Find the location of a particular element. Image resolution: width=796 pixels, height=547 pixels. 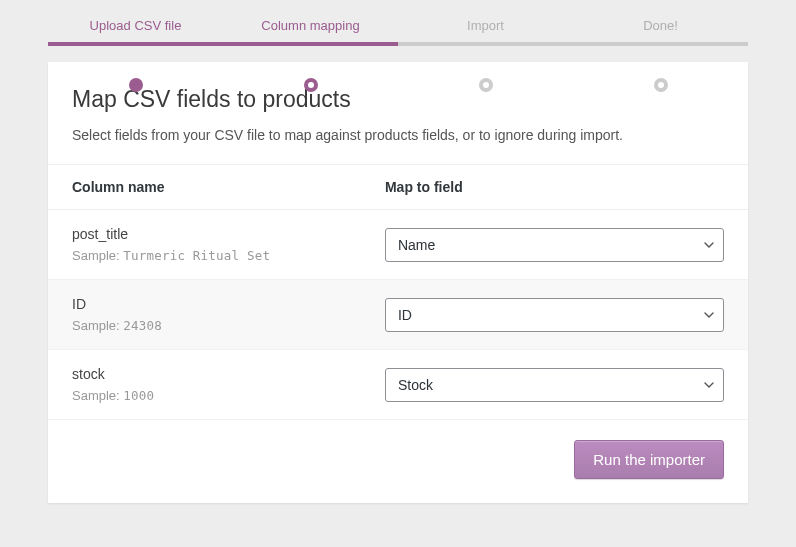

step-label: Column mapping is located at coordinates (310, 26).